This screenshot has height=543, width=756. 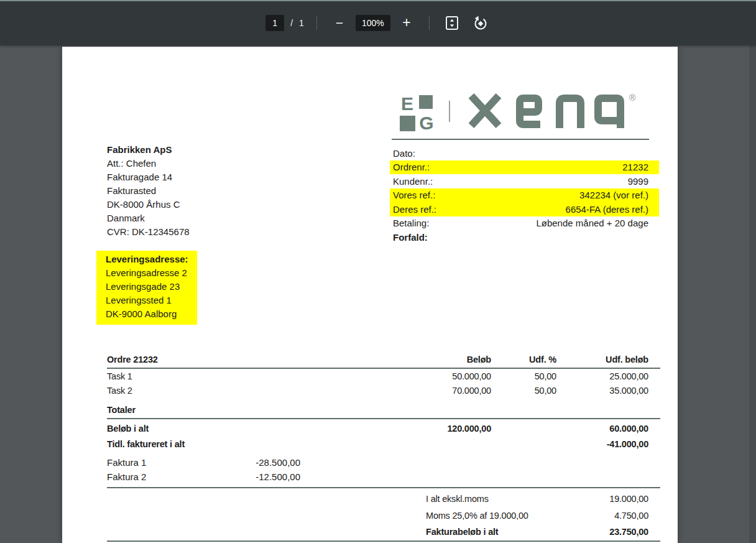 What do you see at coordinates (231, 444) in the screenshot?
I see `prev-invoiced-label: Tidl. faktureret i alt` at bounding box center [231, 444].